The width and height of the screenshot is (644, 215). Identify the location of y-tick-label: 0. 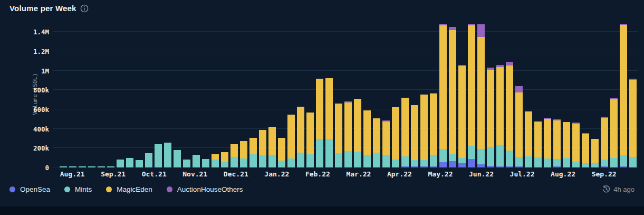
(24, 168).